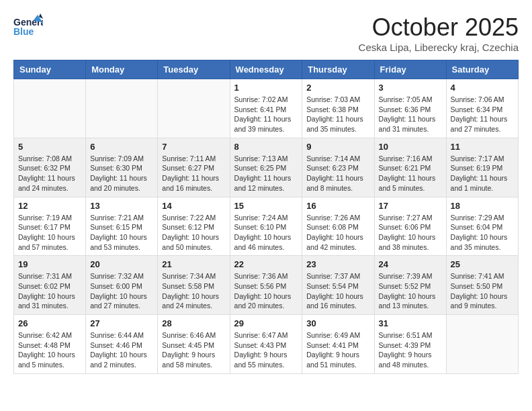 This screenshot has width=532, height=411. I want to click on calendar-week-row: 12Sunrise: 7:19 AM Sunset: 6:17 PM Dayli…, so click(266, 226).